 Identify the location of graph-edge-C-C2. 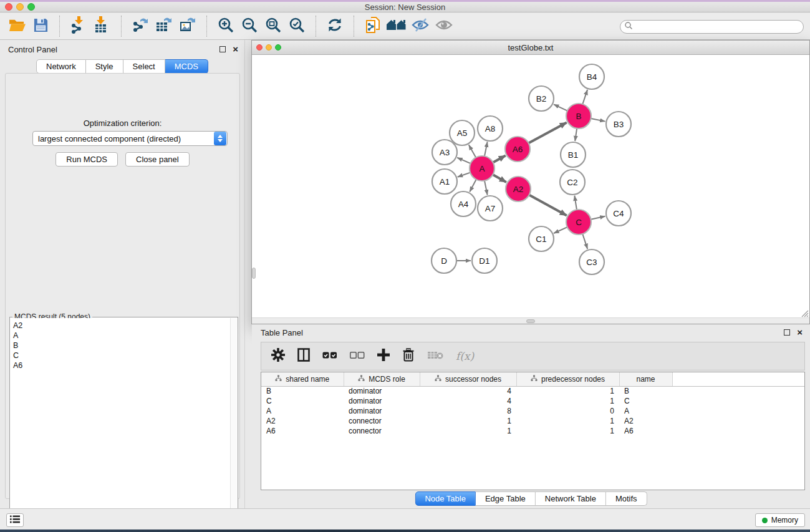
(576, 203).